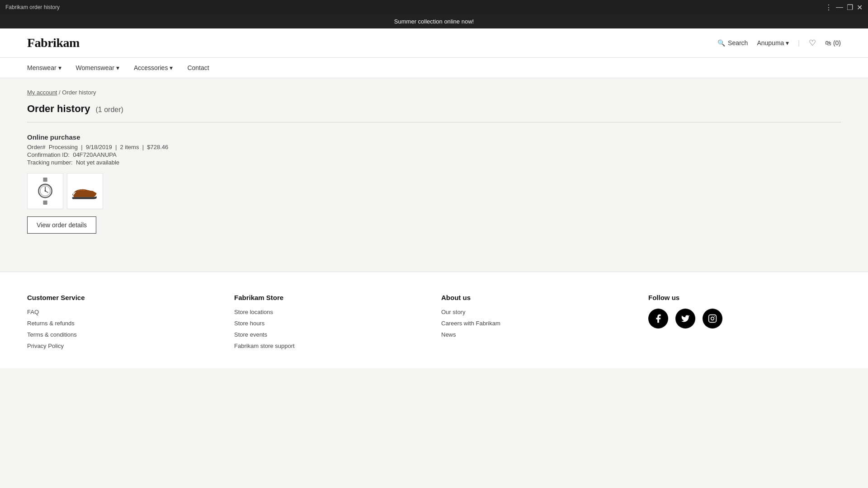 The image size is (868, 488). I want to click on cart-button: 🛍 (0), so click(833, 43).